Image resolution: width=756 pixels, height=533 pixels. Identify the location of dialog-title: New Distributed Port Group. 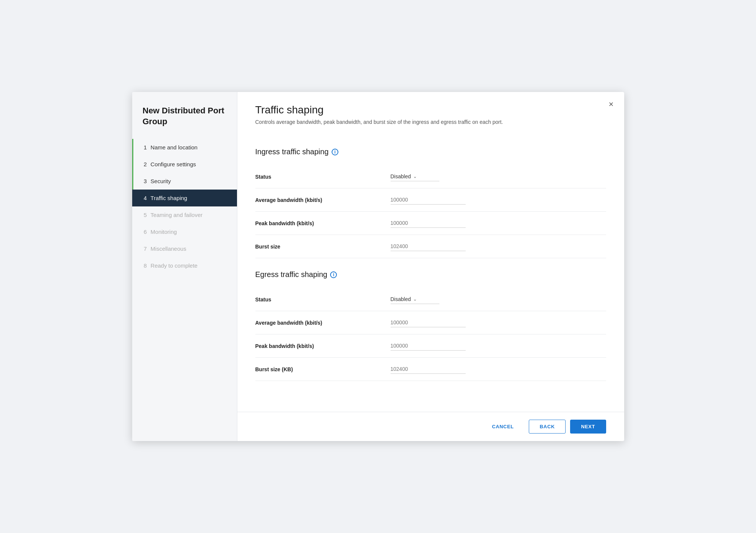
(185, 122).